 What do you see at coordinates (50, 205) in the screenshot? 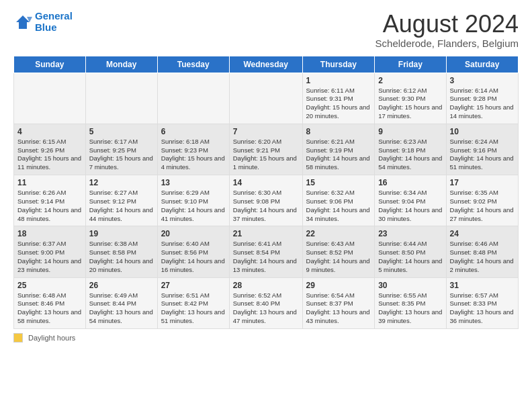
I see `day-info: Sunrise: 6:26 AM Sunset: 9:14 PM Dayligh…` at bounding box center [50, 205].